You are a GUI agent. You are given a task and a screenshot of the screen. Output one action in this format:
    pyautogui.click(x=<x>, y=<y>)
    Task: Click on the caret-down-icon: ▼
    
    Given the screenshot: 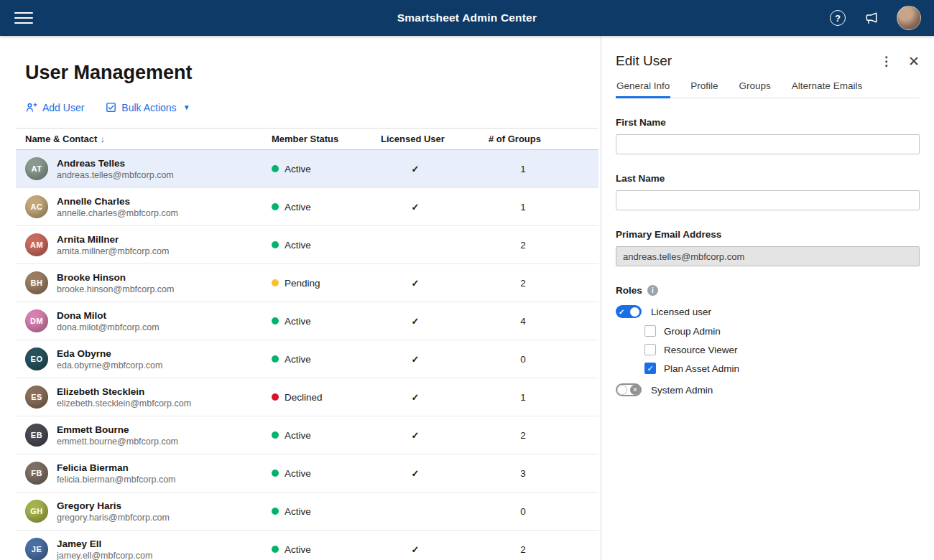 What is the action you would take?
    pyautogui.click(x=187, y=108)
    